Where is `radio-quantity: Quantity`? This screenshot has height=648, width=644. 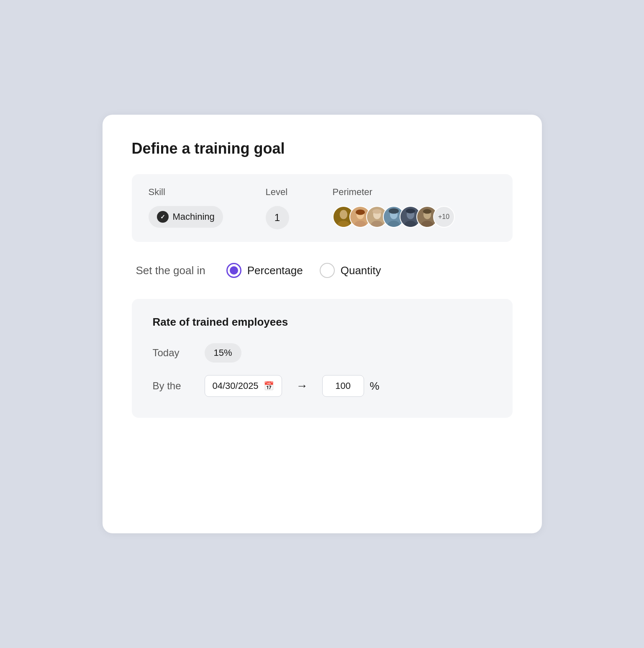 radio-quantity: Quantity is located at coordinates (351, 270).